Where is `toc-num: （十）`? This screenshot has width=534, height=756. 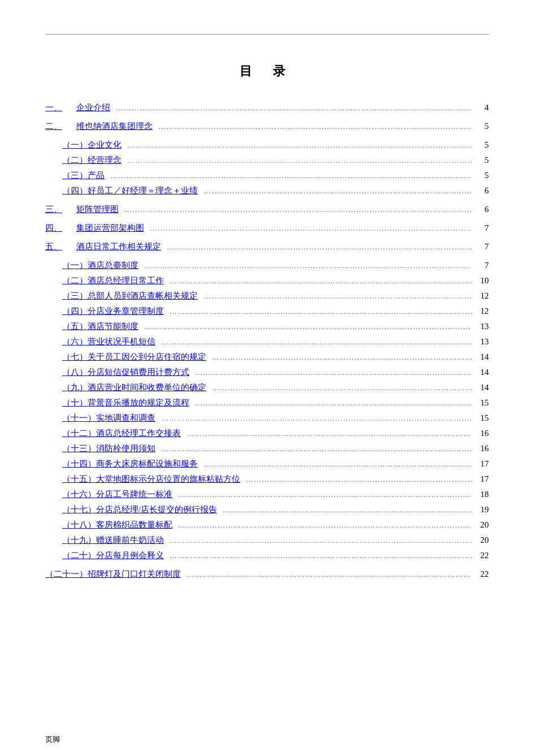 toc-num: （十） is located at coordinates (67, 403).